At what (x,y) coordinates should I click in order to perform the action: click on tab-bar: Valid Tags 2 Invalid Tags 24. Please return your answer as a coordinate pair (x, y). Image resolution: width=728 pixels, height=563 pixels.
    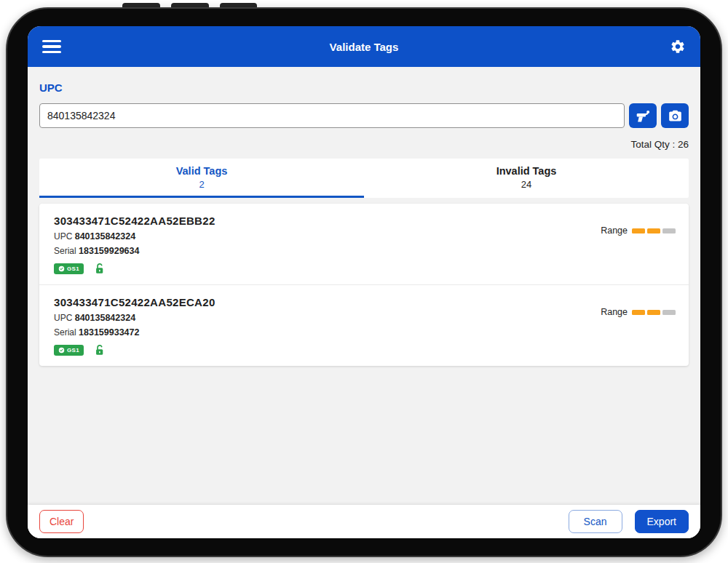
    Looking at the image, I should click on (364, 178).